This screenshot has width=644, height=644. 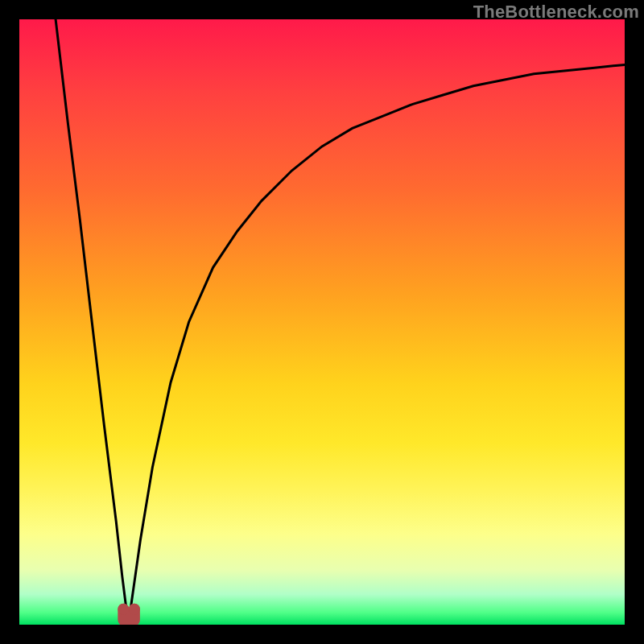 What do you see at coordinates (134, 609) in the screenshot?
I see `optimum-dot-right` at bounding box center [134, 609].